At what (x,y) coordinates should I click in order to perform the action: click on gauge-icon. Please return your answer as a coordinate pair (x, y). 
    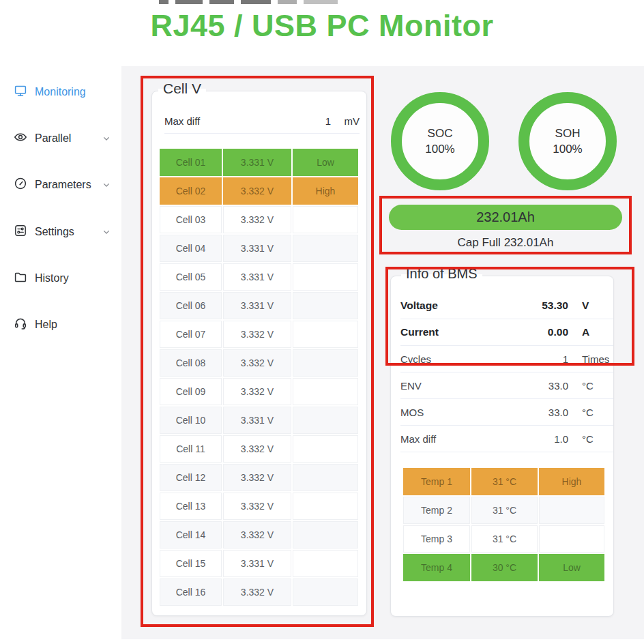
    Looking at the image, I should click on (20, 185).